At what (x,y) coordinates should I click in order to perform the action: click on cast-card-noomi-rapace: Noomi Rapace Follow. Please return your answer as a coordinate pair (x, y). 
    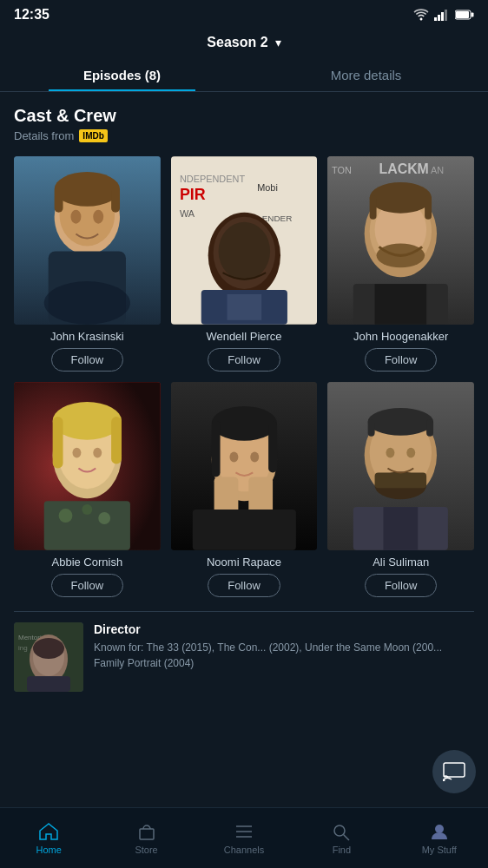
    Looking at the image, I should click on (245, 490).